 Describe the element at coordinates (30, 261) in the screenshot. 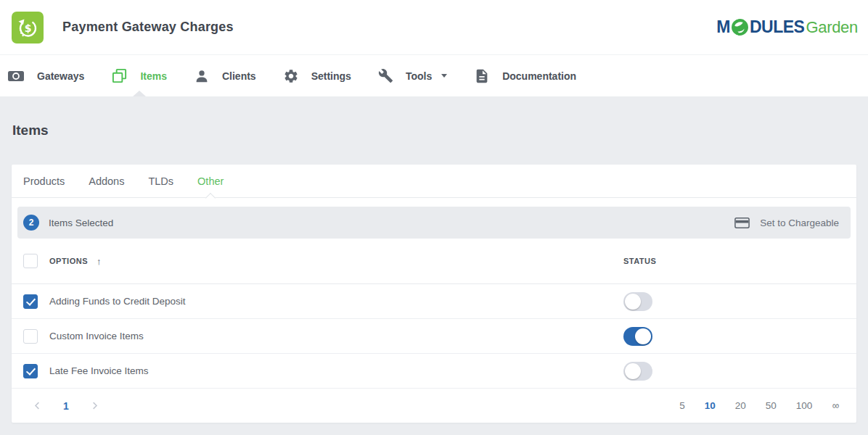

I see `select-all-checkbox` at that location.